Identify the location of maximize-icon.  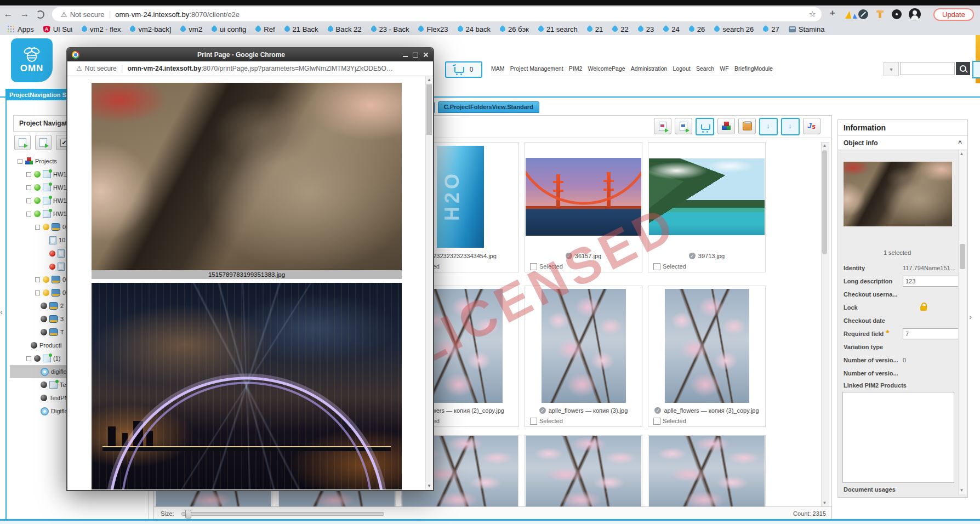
(415, 55).